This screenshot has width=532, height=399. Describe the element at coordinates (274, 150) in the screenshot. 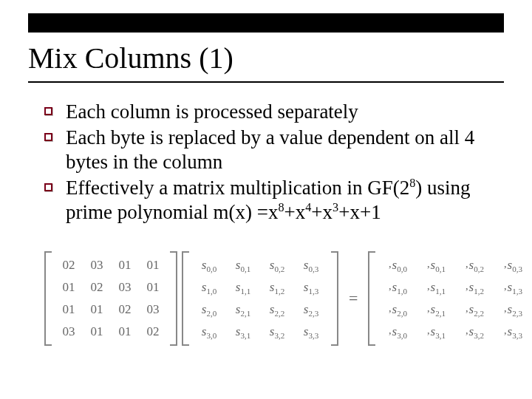

I see `bullet-item: Each byte is replaced by a value depende…` at that location.